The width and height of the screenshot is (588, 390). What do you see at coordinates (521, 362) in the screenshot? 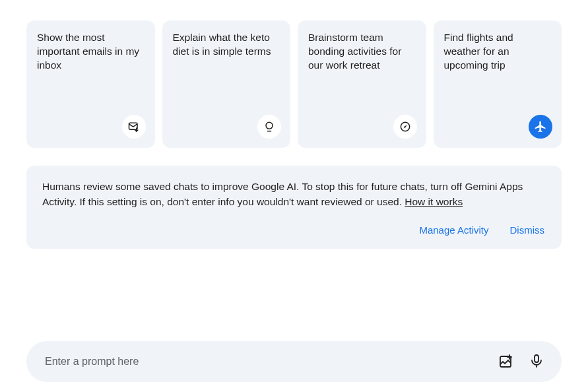
I see `prompt-actions` at bounding box center [521, 362].